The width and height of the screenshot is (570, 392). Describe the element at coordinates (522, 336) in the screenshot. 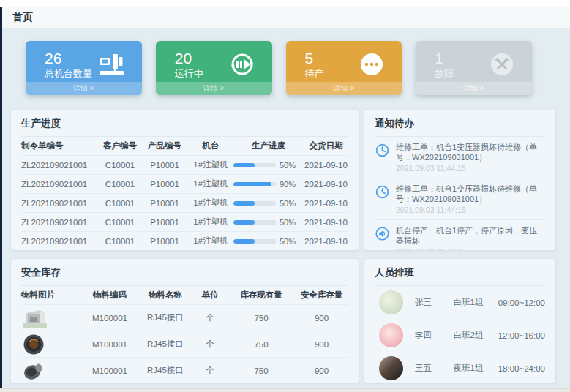

I see `shift-time: 12:00~16:00` at that location.